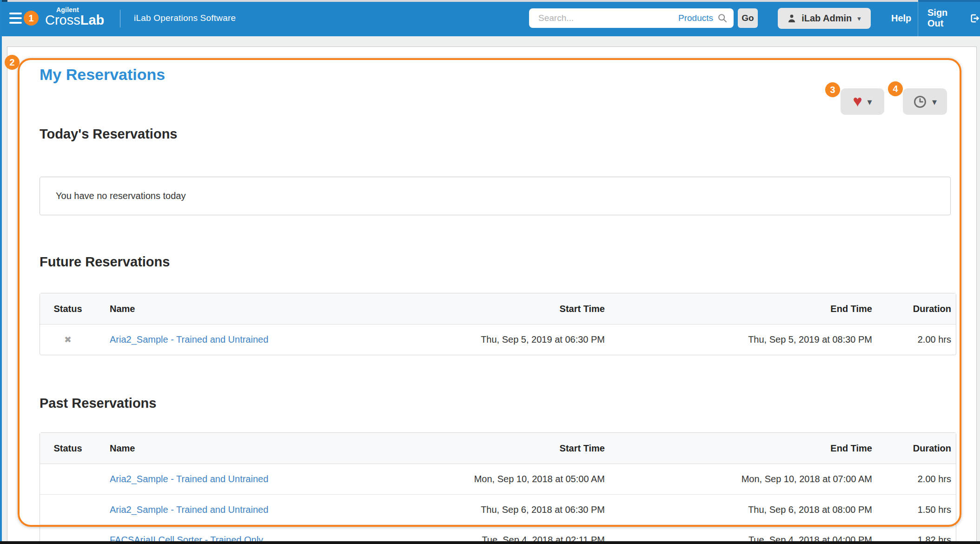 This screenshot has height=544, width=980. I want to click on end-time-cell: Thu, Sep 5, 2019 at 08:30 PM, so click(738, 339).